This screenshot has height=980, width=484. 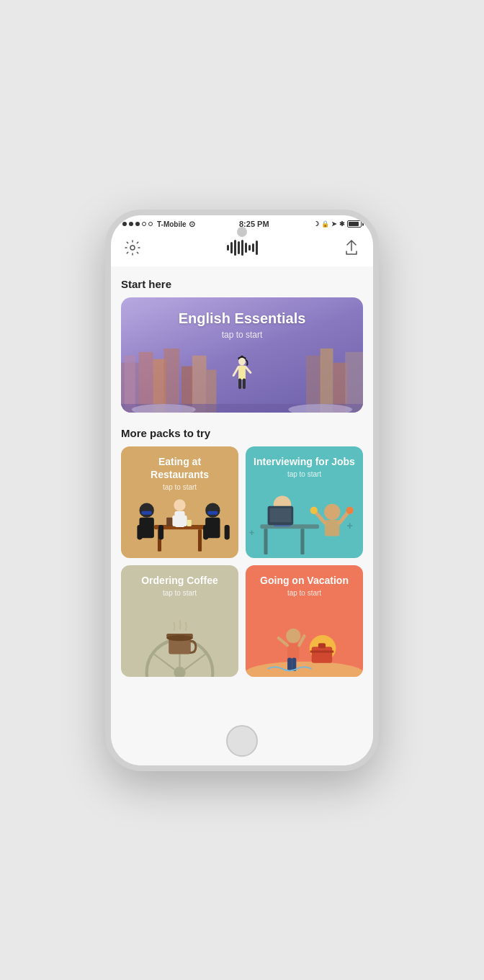 I want to click on pack-subtitle-vacation: tap to start, so click(x=304, y=593).